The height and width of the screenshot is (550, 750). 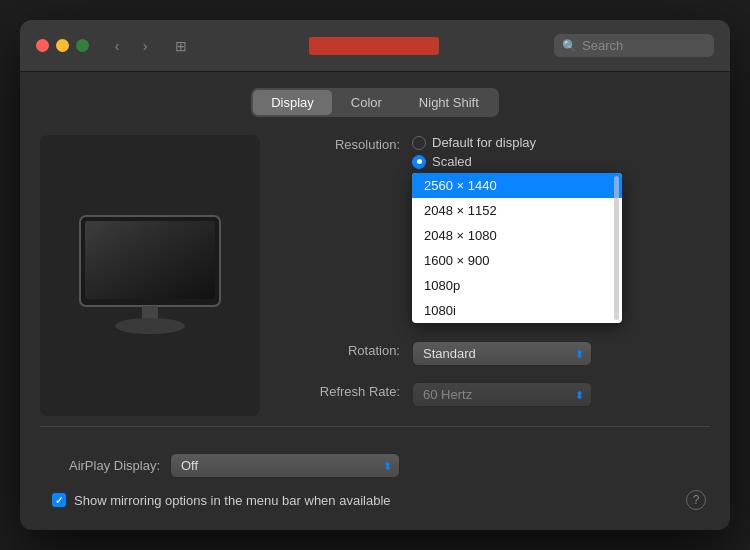 I want to click on airplay-select-wrapper: Off, so click(x=285, y=466).